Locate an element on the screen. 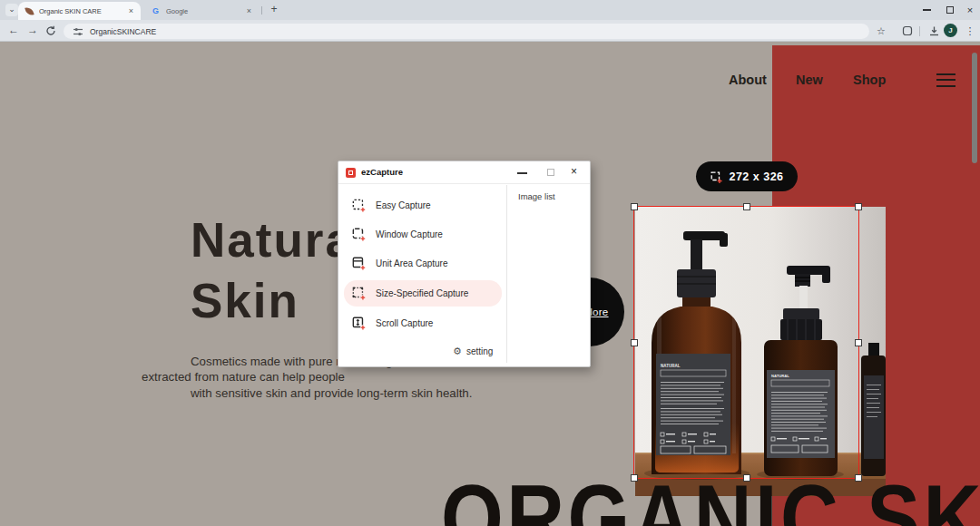 The height and width of the screenshot is (526, 980). selection-handle-bl is located at coordinates (634, 478).